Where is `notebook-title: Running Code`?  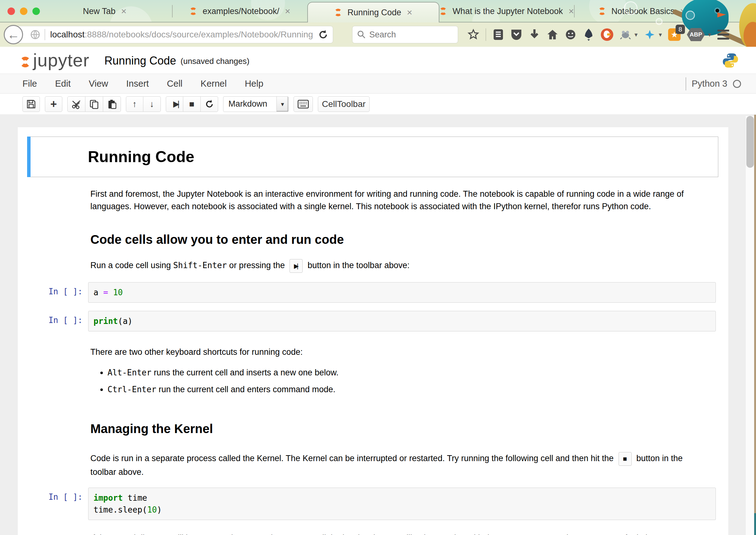
notebook-title: Running Code is located at coordinates (140, 61).